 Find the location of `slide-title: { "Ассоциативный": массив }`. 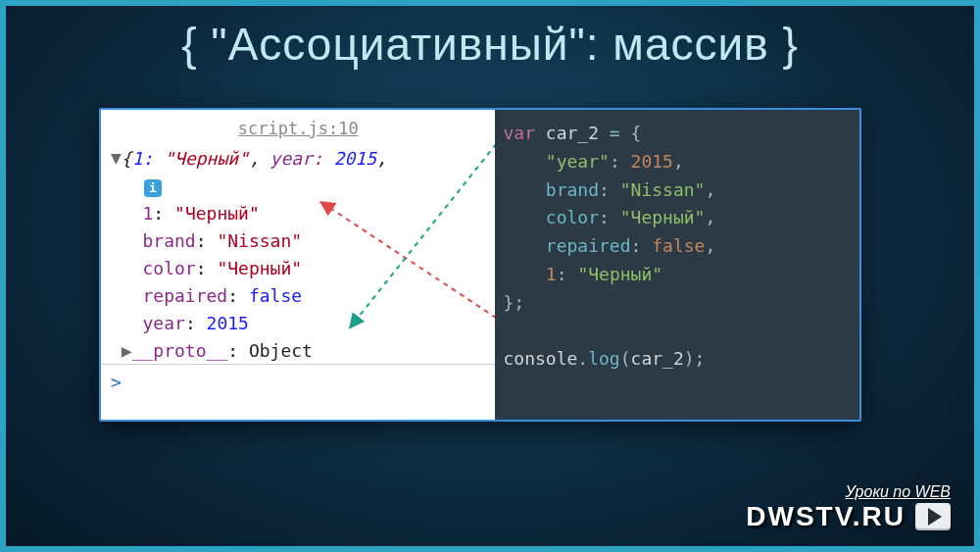

slide-title: { "Ассоциативный": массив } is located at coordinates (490, 38).